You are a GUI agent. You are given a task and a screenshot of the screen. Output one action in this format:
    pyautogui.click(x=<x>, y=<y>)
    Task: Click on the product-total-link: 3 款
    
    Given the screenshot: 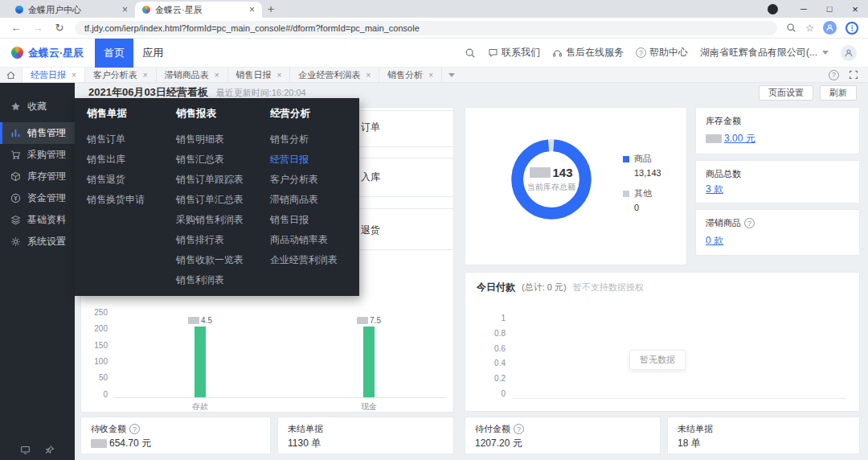 What is the action you would take?
    pyautogui.click(x=714, y=190)
    